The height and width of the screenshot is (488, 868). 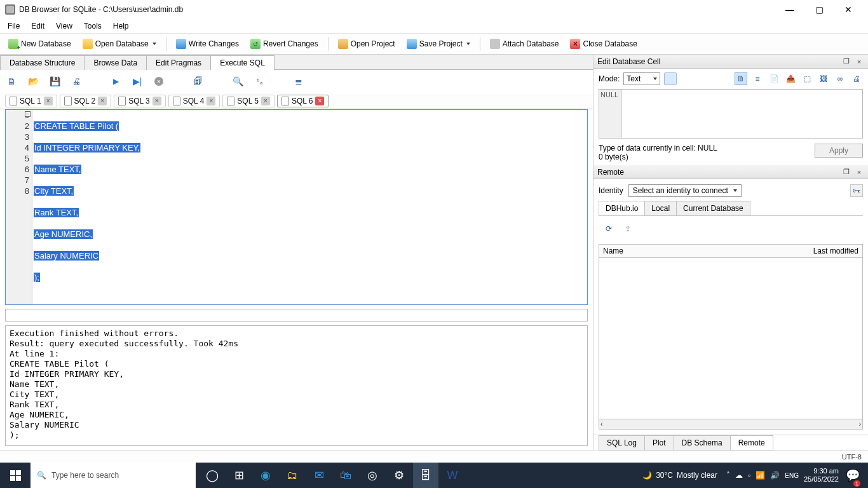 I want to click on wifi-icon: 📶, so click(x=760, y=475).